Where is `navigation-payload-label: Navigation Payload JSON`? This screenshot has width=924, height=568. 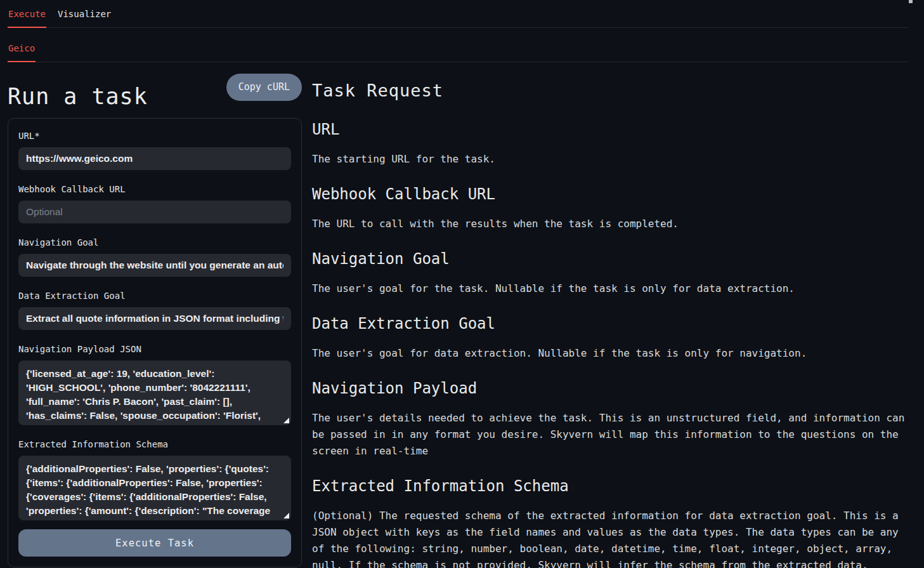
navigation-payload-label: Navigation Payload JSON is located at coordinates (155, 349).